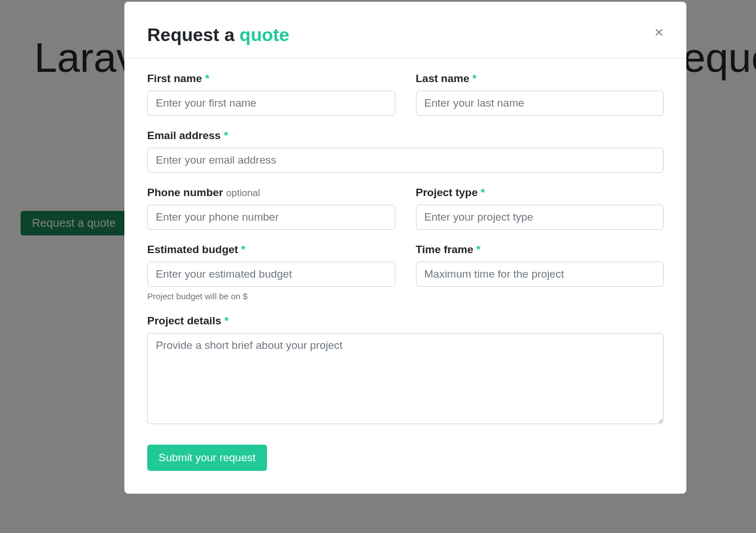  I want to click on budget-help-text: Project budget will be on $, so click(272, 296).